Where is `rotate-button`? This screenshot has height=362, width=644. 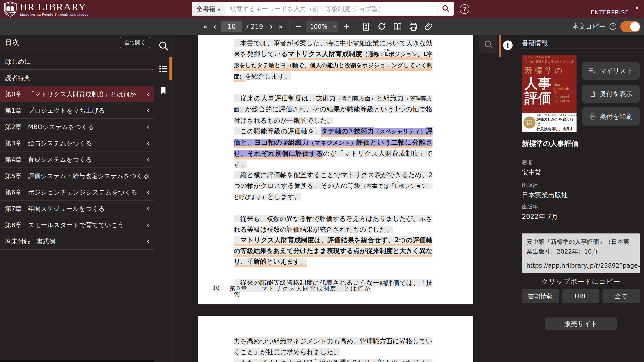 rotate-button is located at coordinates (382, 27).